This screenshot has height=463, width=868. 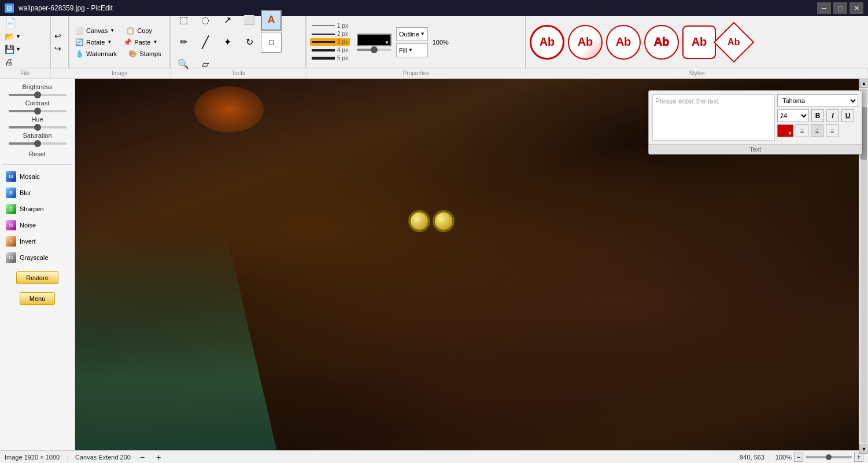 I want to click on style-diamond: Ab, so click(x=734, y=42).